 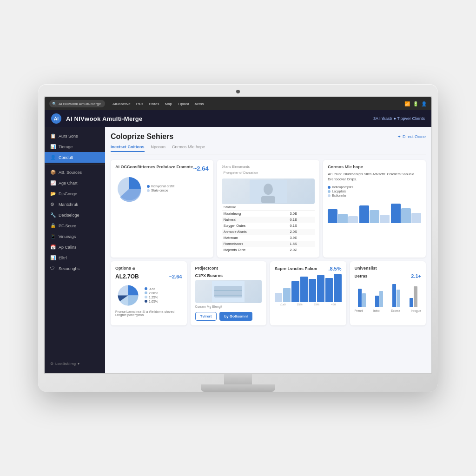 I want to click on table-row: Rormelacors1.5S, so click(x=269, y=244).